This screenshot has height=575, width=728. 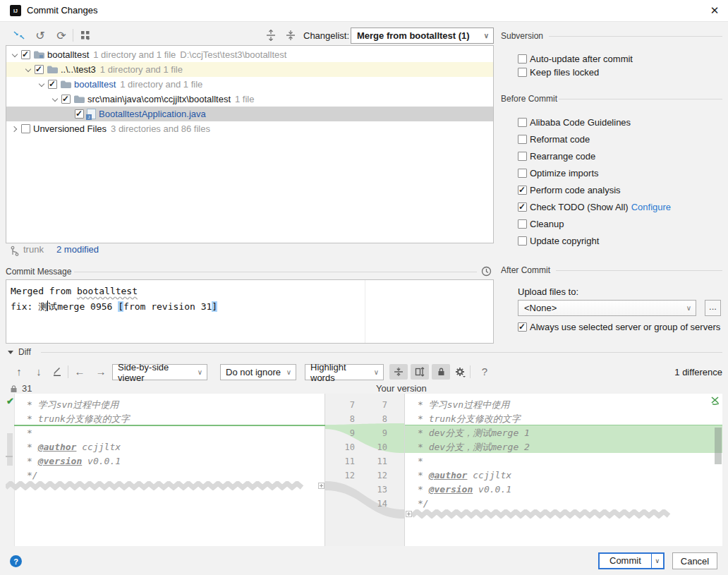 What do you see at coordinates (250, 114) in the screenshot?
I see `tree-row-bootalltest-application: BootalltestApplication.java` at bounding box center [250, 114].